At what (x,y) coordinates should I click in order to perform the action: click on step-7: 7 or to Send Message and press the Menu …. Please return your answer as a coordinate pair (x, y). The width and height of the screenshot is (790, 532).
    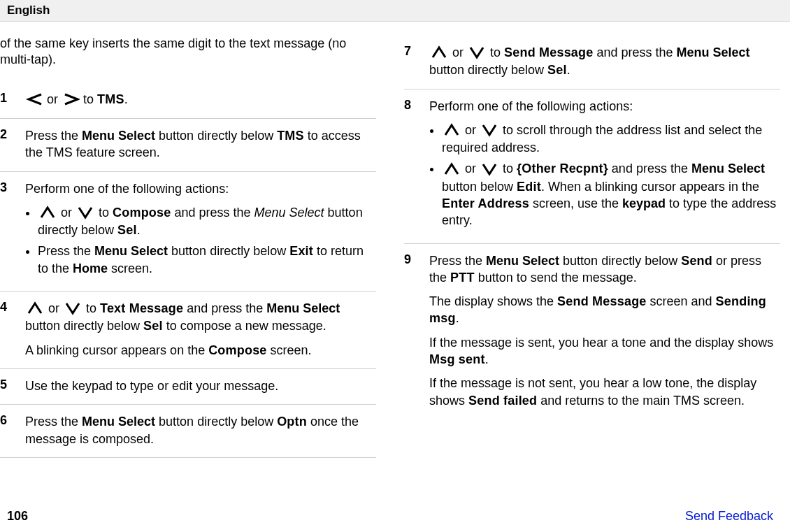
    Looking at the image, I should click on (592, 63).